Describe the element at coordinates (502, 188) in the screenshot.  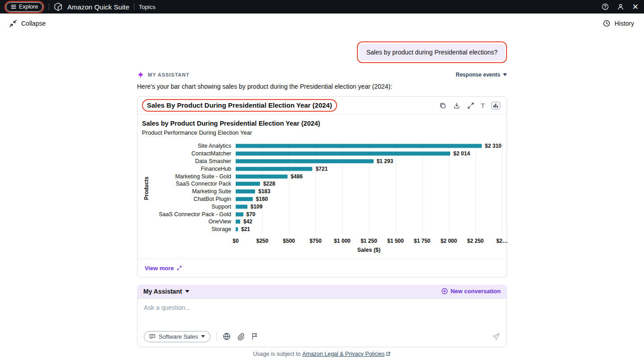
I see `gridline` at that location.